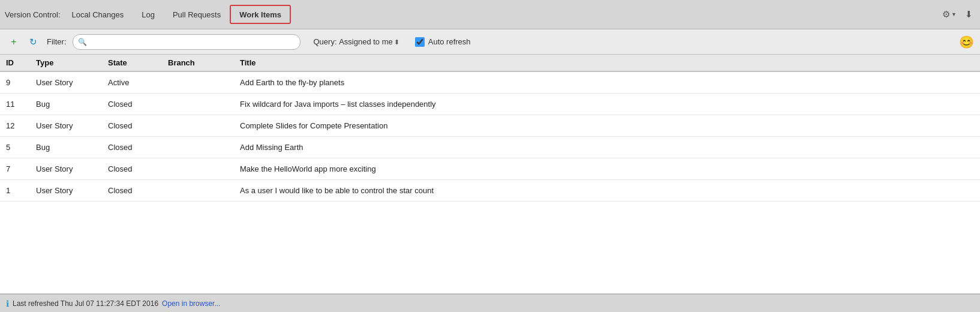  What do you see at coordinates (490, 126) in the screenshot?
I see `table-row: 12 User Story Closed Complete Slides for…` at bounding box center [490, 126].